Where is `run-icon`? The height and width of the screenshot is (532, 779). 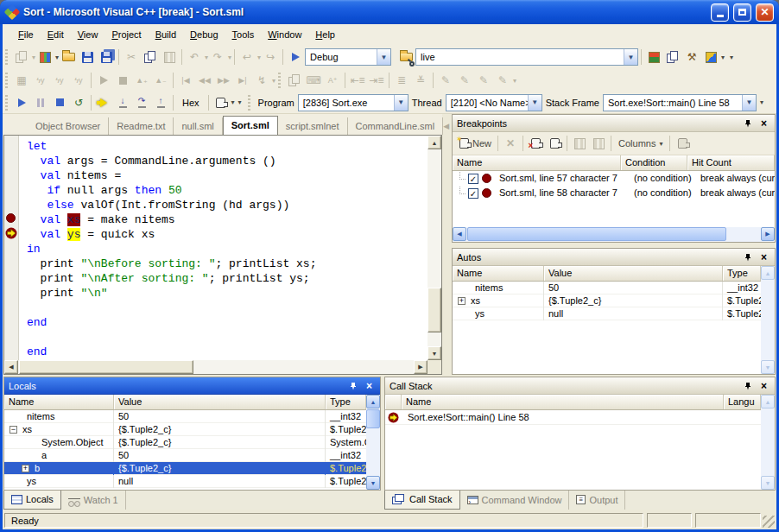 run-icon is located at coordinates (104, 80).